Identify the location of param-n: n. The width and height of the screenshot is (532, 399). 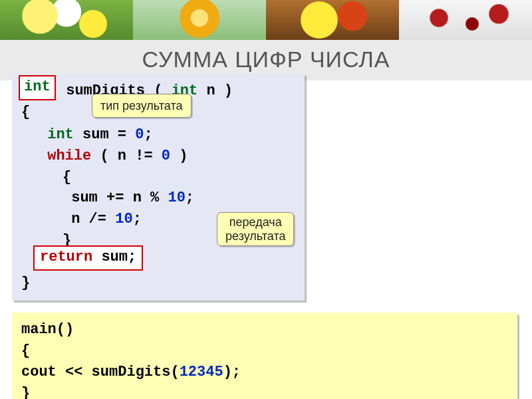
(210, 90).